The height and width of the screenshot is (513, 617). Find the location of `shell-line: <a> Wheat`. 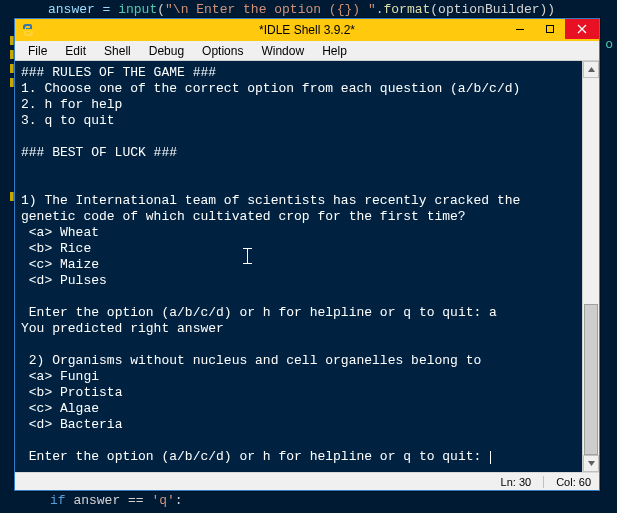

shell-line: <a> Wheat is located at coordinates (298, 233).